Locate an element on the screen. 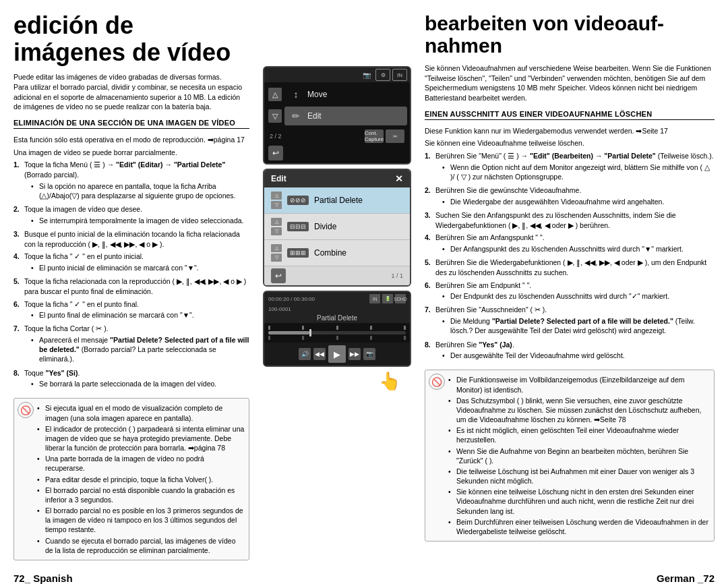  camera-menu-area: △ ▽ ↕ Move ✏ Edit is located at coordinates (337, 105).